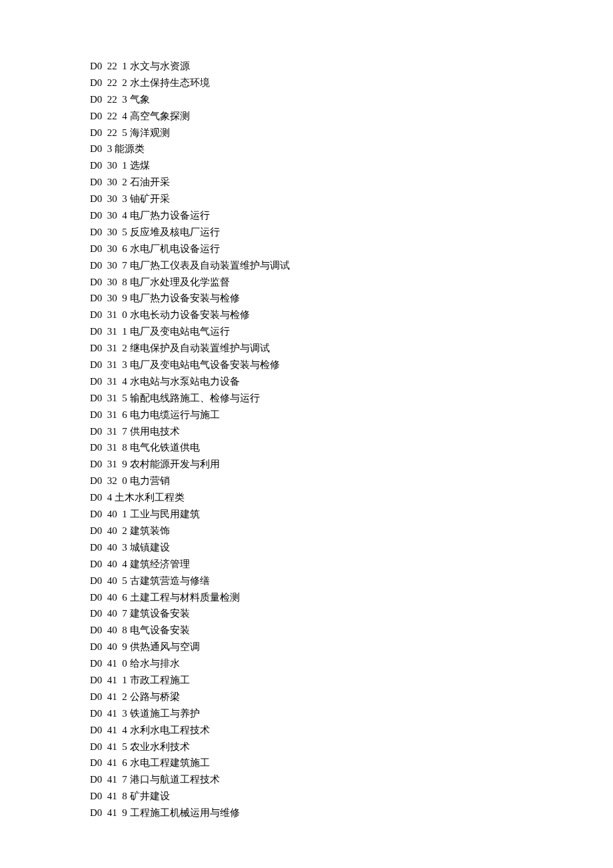 The height and width of the screenshot is (868, 613). I want to click on list-item: D0 40 6 土建工程与材料质量检测, so click(352, 597).